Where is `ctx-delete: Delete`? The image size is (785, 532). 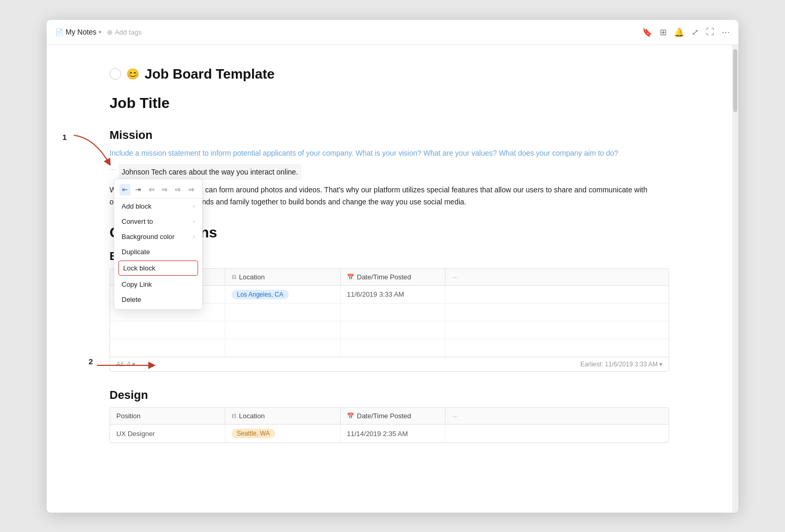
ctx-delete: Delete is located at coordinates (158, 300).